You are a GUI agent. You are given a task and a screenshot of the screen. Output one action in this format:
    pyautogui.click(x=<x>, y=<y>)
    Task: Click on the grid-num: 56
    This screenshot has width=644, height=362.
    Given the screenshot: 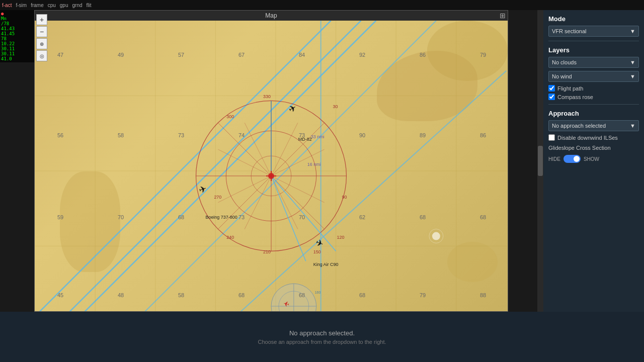 What is the action you would take?
    pyautogui.click(x=60, y=135)
    